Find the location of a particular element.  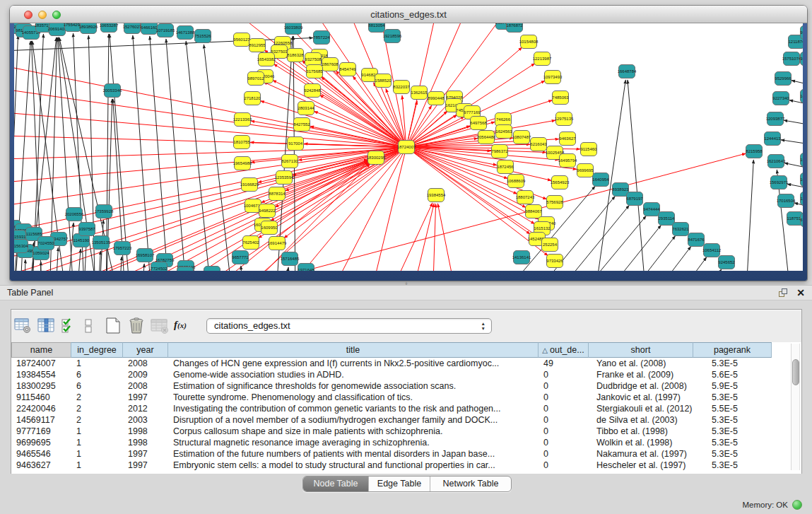

graph-node: 20206556 is located at coordinates (75, 215).